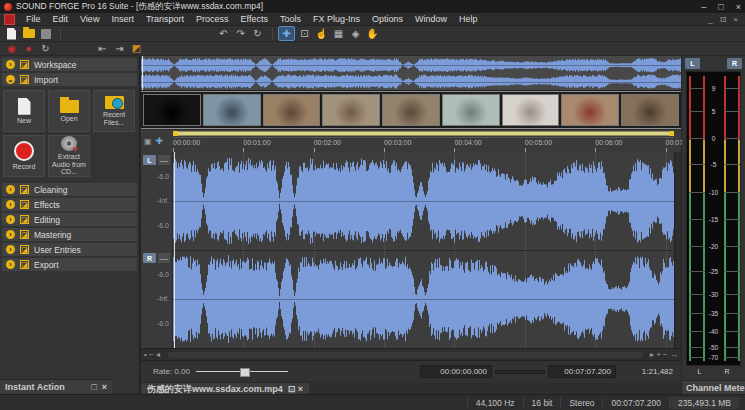 This screenshot has width=745, height=410. What do you see at coordinates (70, 190) in the screenshot?
I see `sidebar-section-cleaning: ›◪Cleaning` at bounding box center [70, 190].